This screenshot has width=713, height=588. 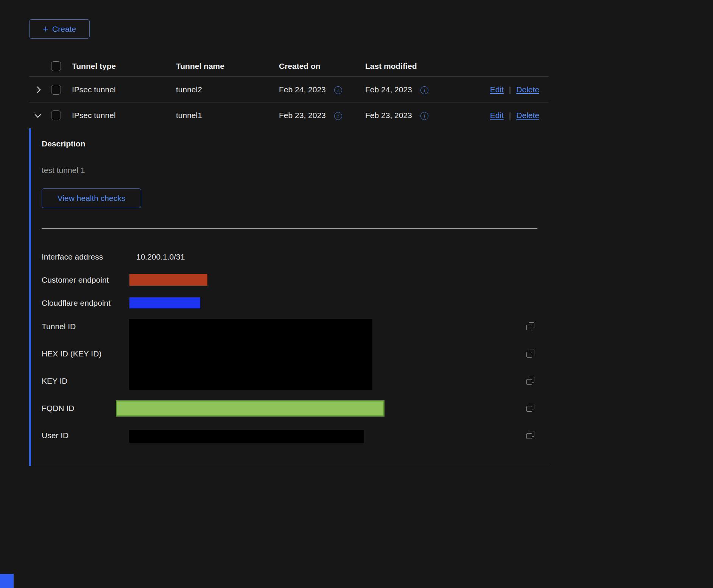 What do you see at coordinates (302, 89) in the screenshot?
I see `created-on-value: Feb 24, 2023` at bounding box center [302, 89].